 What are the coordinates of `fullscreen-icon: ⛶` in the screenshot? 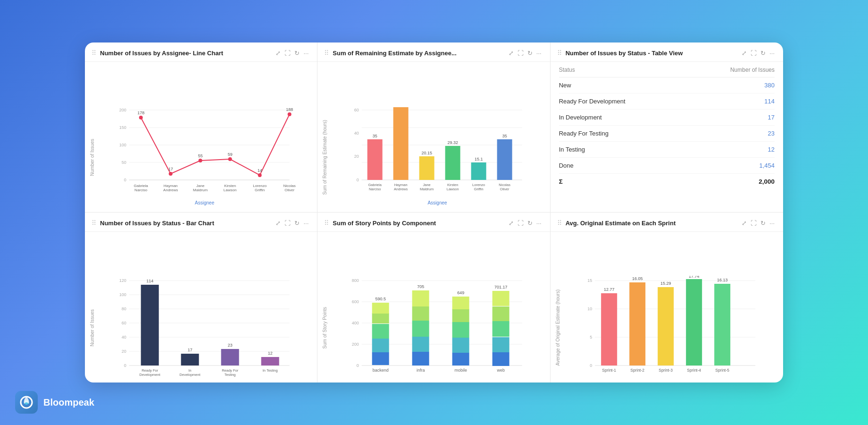 It's located at (288, 53).